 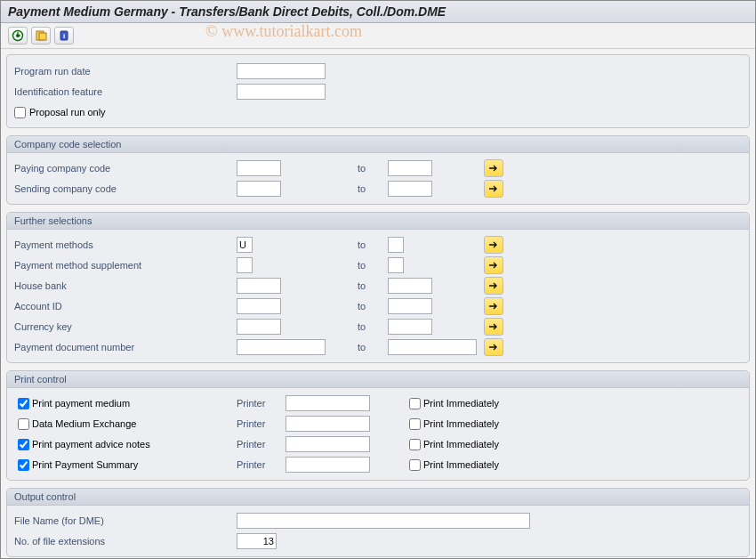 I want to click on account-id-to-input, so click(x=410, y=306).